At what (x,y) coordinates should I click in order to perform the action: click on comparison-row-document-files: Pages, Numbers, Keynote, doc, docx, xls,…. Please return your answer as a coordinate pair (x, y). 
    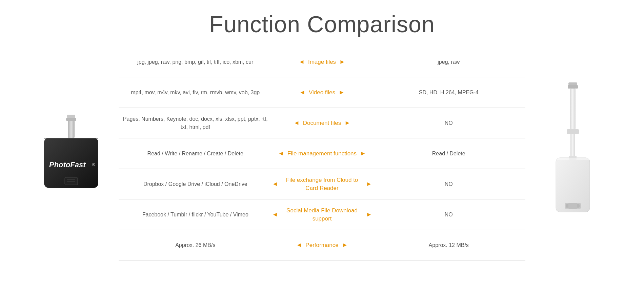
    Looking at the image, I should click on (322, 123).